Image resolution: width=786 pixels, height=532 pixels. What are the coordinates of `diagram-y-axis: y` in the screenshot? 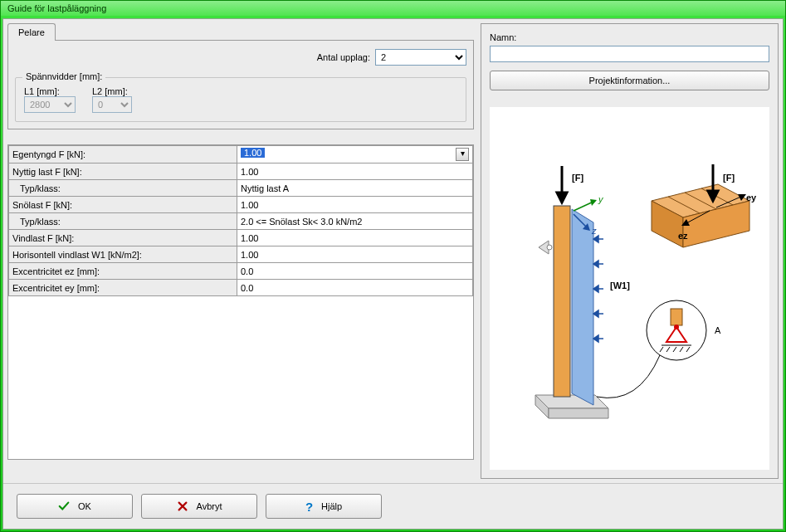 It's located at (601, 199).